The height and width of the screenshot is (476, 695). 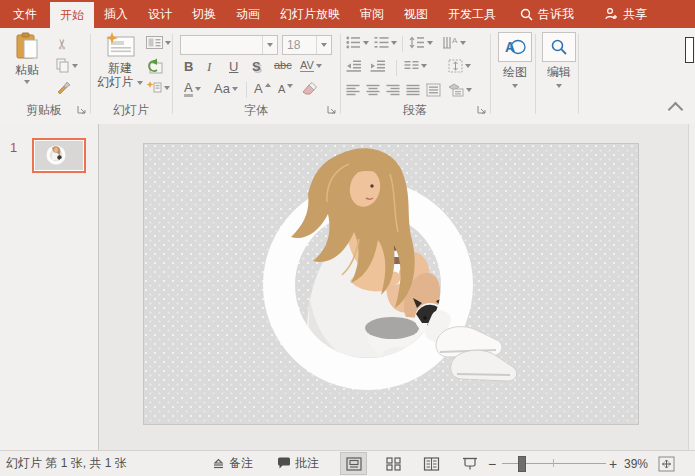 What do you see at coordinates (386, 42) in the screenshot?
I see `numbering-button` at bounding box center [386, 42].